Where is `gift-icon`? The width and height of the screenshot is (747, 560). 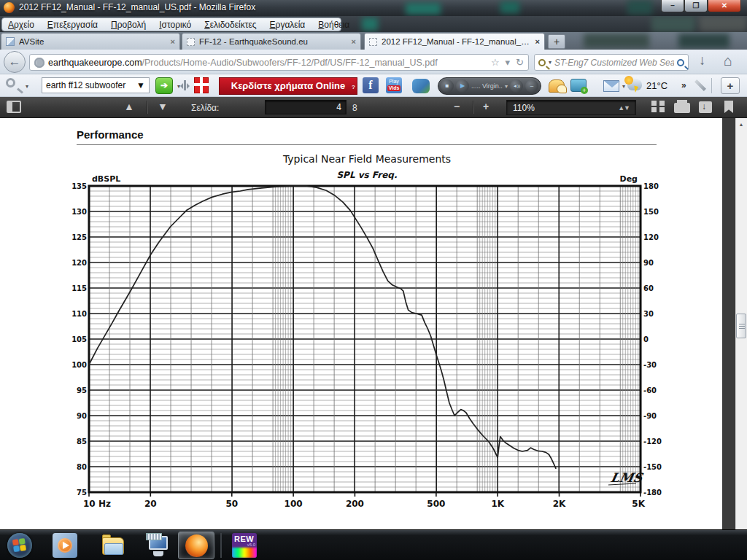 gift-icon is located at coordinates (201, 85).